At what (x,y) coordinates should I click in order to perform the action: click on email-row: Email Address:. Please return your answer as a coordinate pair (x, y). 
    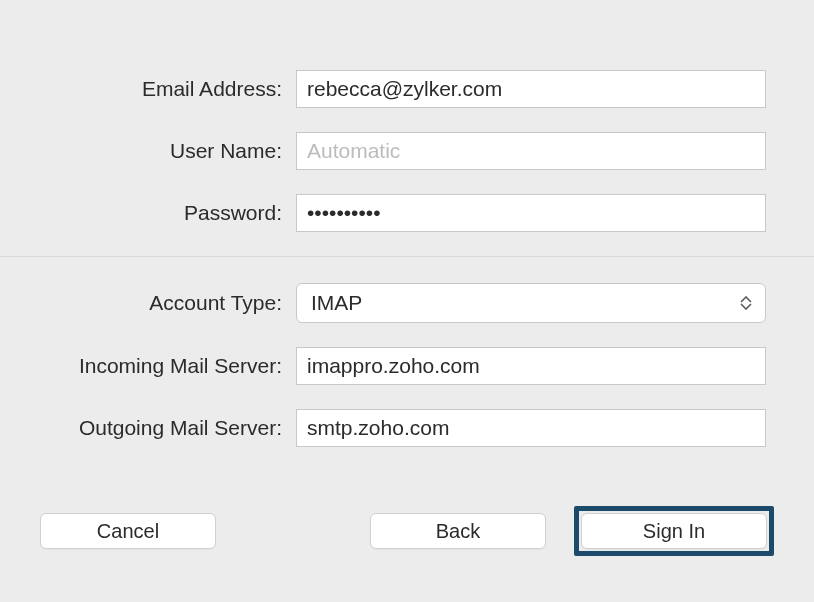
    Looking at the image, I should click on (407, 89).